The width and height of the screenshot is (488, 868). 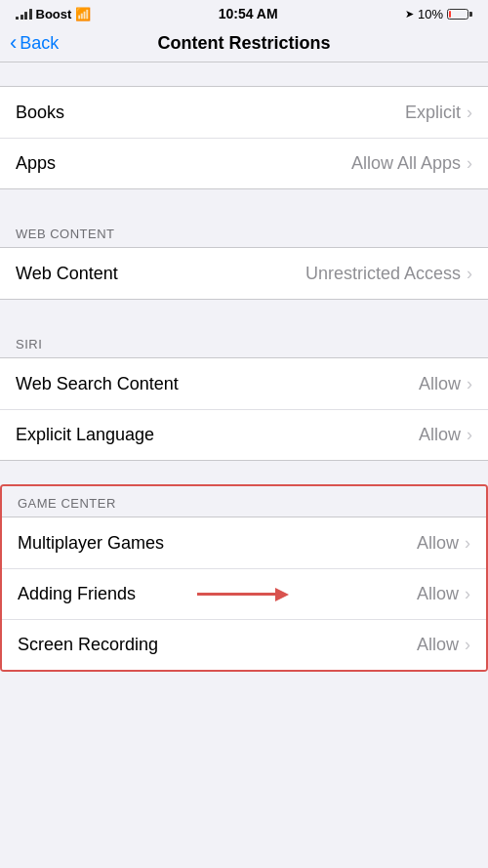 What do you see at coordinates (244, 273) in the screenshot?
I see `web-content-group: Web Content Unrestricted Access ›` at bounding box center [244, 273].